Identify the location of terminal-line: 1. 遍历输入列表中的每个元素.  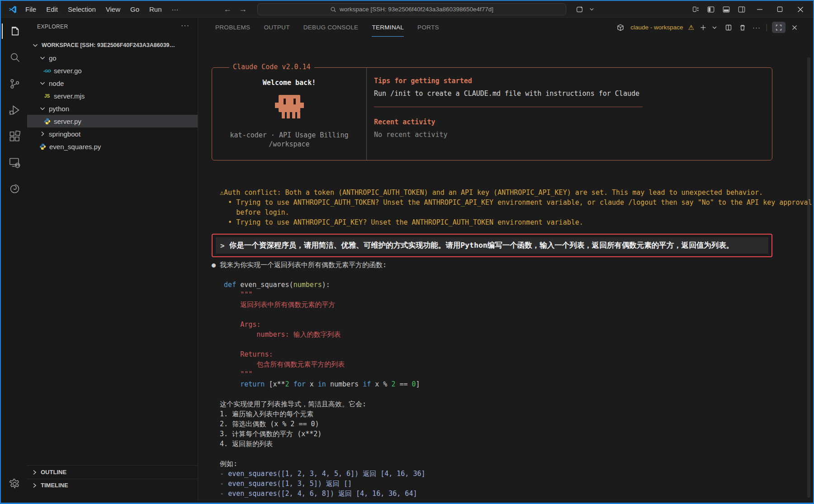
(512, 414).